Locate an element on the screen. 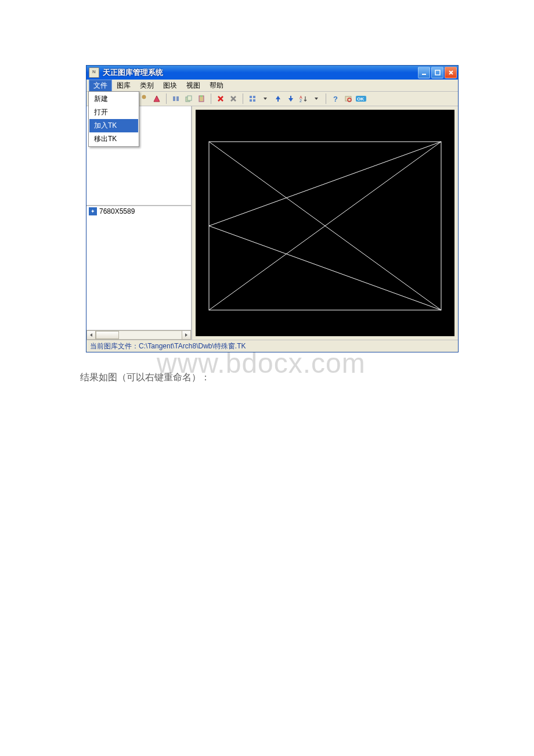 The image size is (534, 756). tool-move-icon is located at coordinates (176, 99).